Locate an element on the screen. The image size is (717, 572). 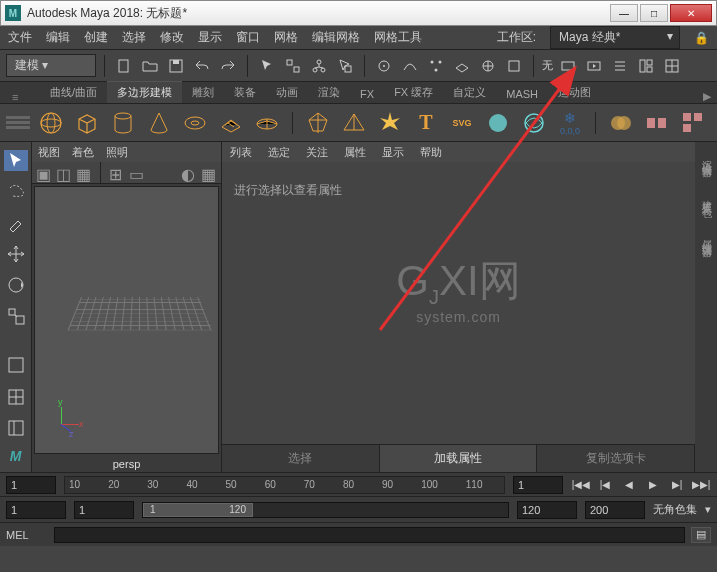
poly-superellipse-icon is located at coordinates (534, 123).